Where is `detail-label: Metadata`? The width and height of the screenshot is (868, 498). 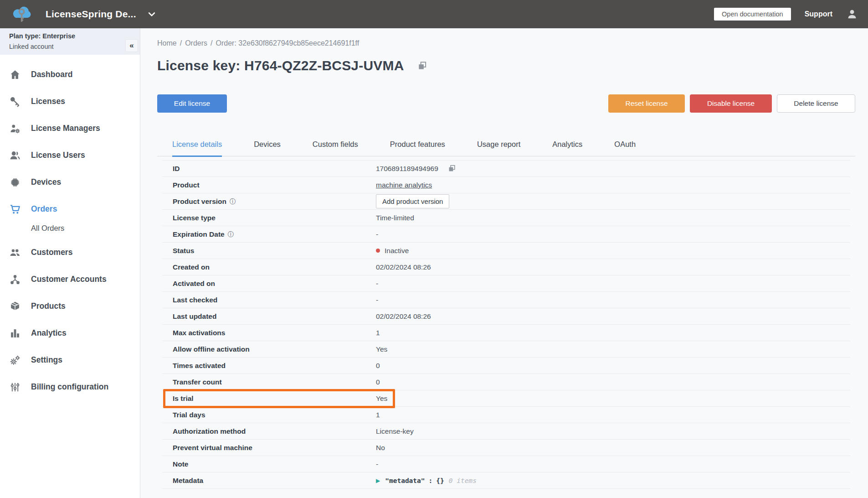 detail-label: Metadata is located at coordinates (274, 481).